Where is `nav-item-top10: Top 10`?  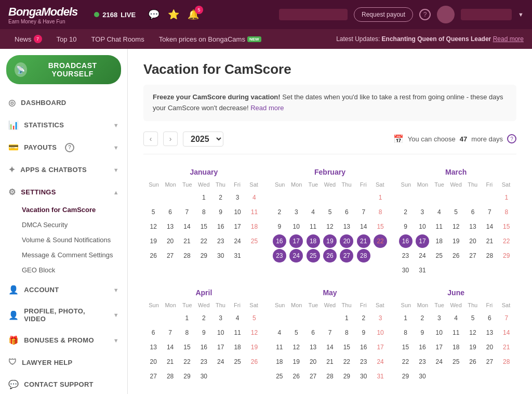 nav-item-top10: Top 10 is located at coordinates (66, 39).